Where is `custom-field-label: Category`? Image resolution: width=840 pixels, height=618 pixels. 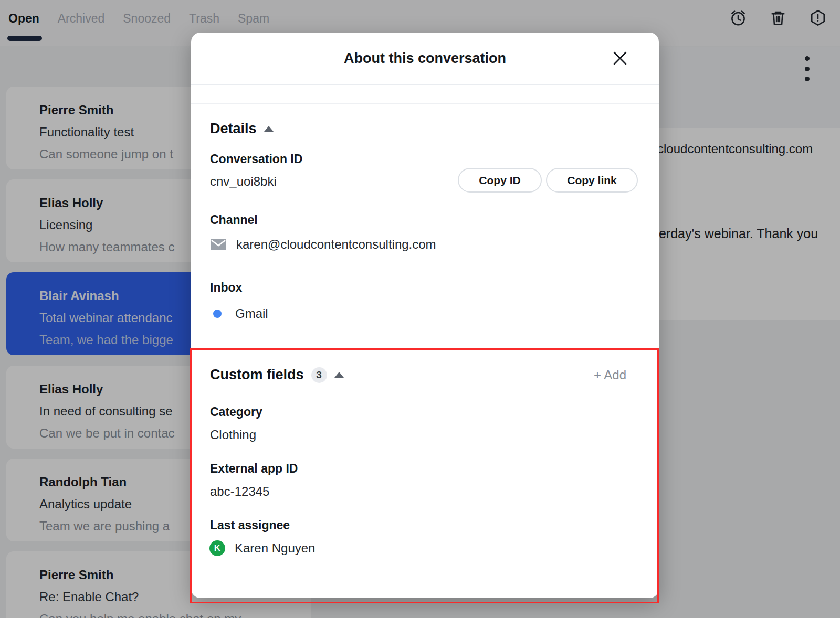 custom-field-label: Category is located at coordinates (236, 412).